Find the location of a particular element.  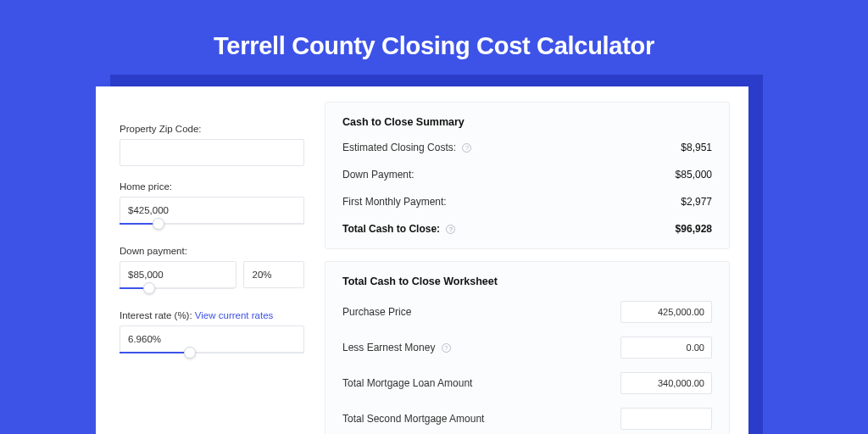

worksheet-row: Total Second Mortgage Amount is located at coordinates (527, 419).